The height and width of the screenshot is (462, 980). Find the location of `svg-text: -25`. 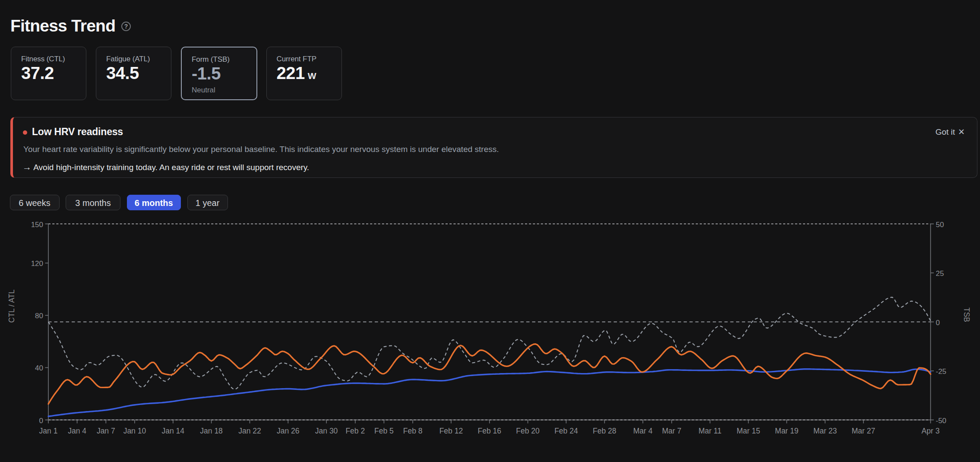

svg-text: -25 is located at coordinates (941, 371).